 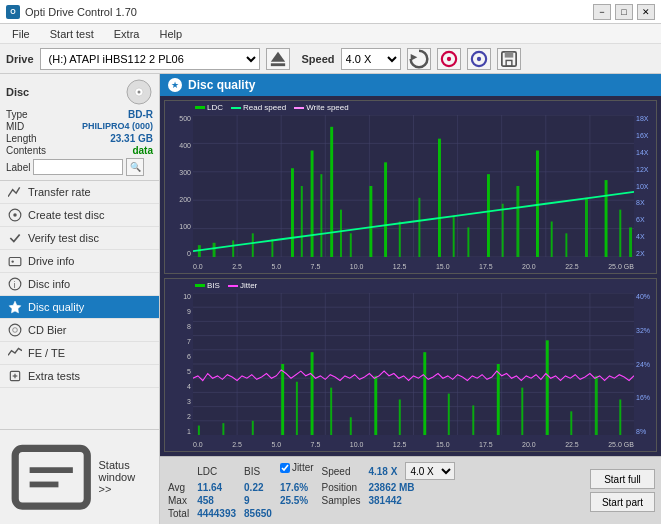 What do you see at coordinates (15, 238) in the screenshot?
I see `verify-icon` at bounding box center [15, 238].